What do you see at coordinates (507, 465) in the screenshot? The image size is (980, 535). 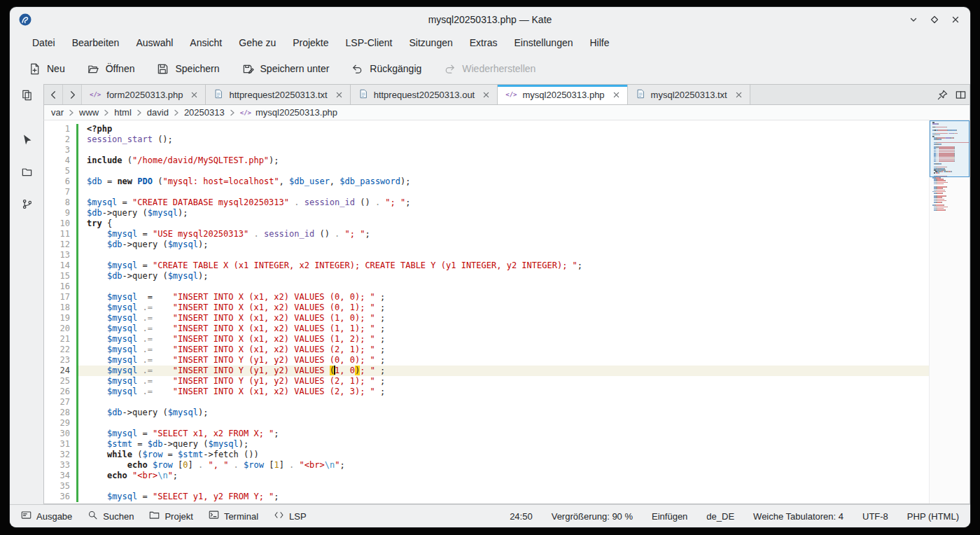 I see `code-line-33: 33 echo $row [0] . ", " . $row [1] . "<b…` at bounding box center [507, 465].